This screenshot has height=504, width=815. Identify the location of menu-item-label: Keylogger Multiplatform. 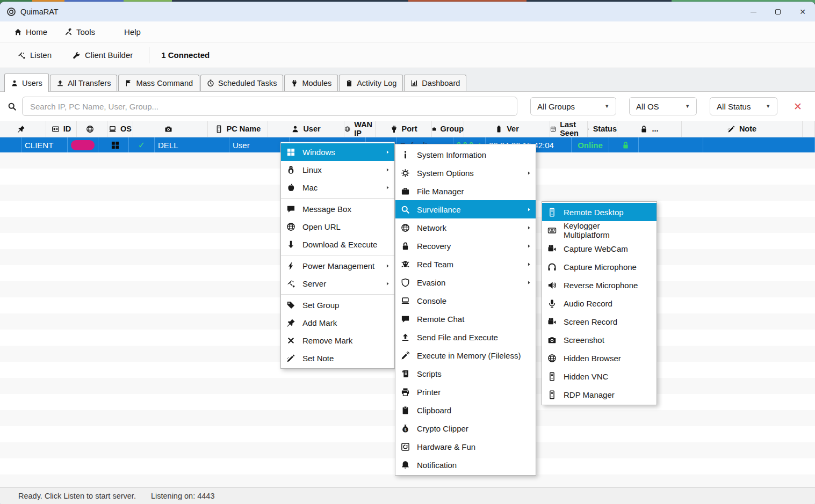
(605, 230).